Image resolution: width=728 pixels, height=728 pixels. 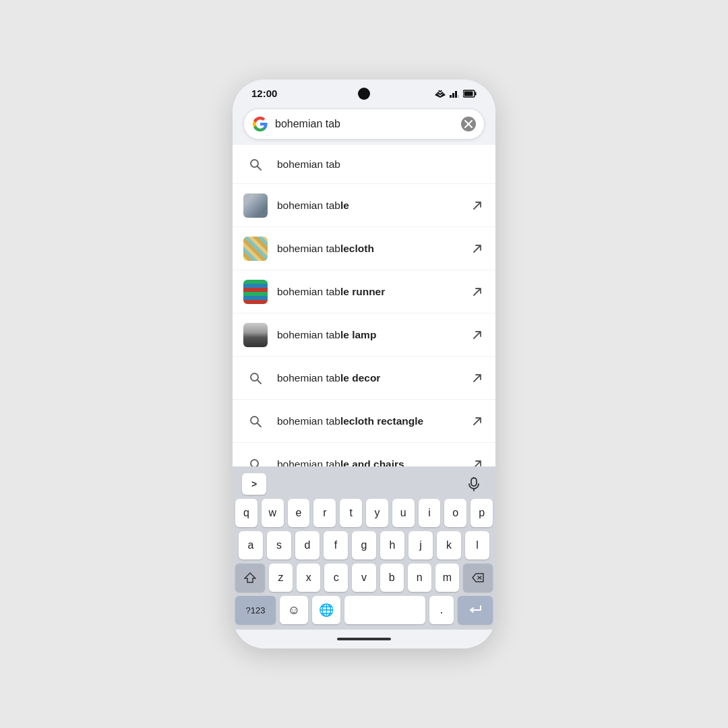 I want to click on suggestion-text: bohemian table, so click(x=373, y=206).